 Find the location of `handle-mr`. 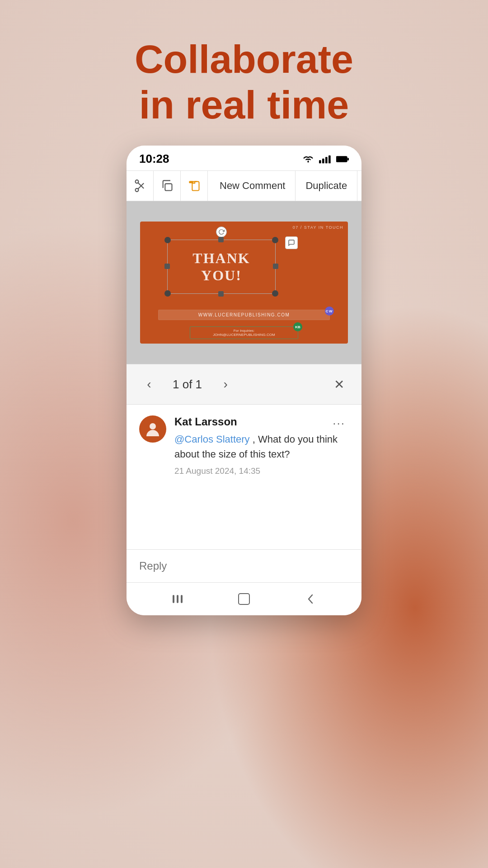

handle-mr is located at coordinates (276, 266).